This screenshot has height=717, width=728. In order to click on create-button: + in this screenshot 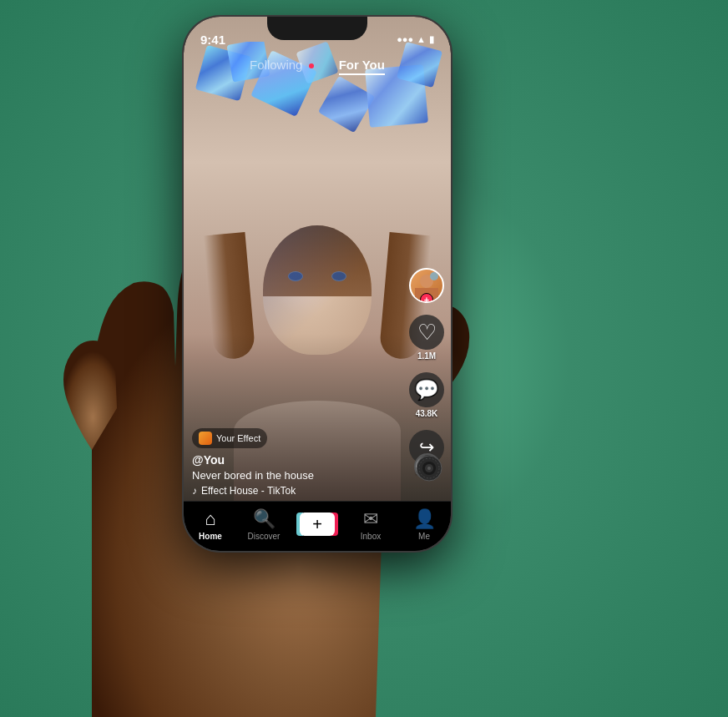, I will do `click(317, 524)`.